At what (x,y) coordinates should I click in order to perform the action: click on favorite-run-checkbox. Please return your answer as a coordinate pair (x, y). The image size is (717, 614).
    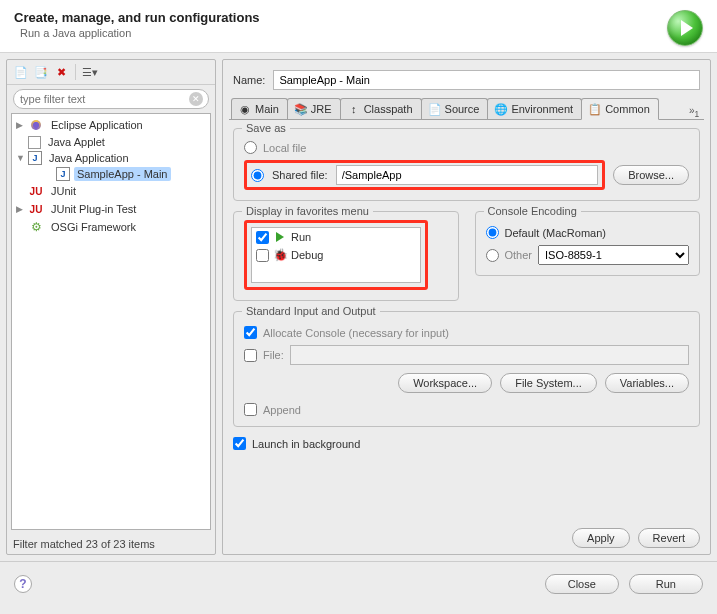
    Looking at the image, I should click on (262, 238).